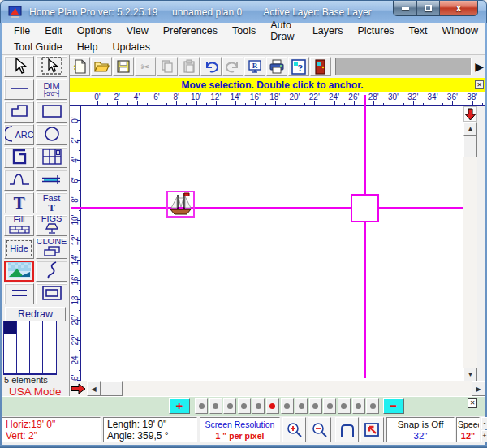 The height and width of the screenshot is (448, 487). I want to click on roof-curve-tool-button, so click(19, 180).